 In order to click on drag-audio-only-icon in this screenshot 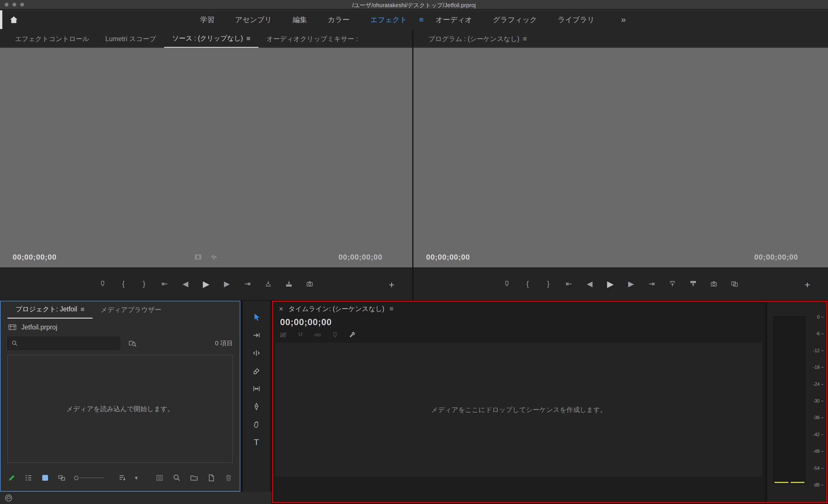, I will do `click(214, 257)`.